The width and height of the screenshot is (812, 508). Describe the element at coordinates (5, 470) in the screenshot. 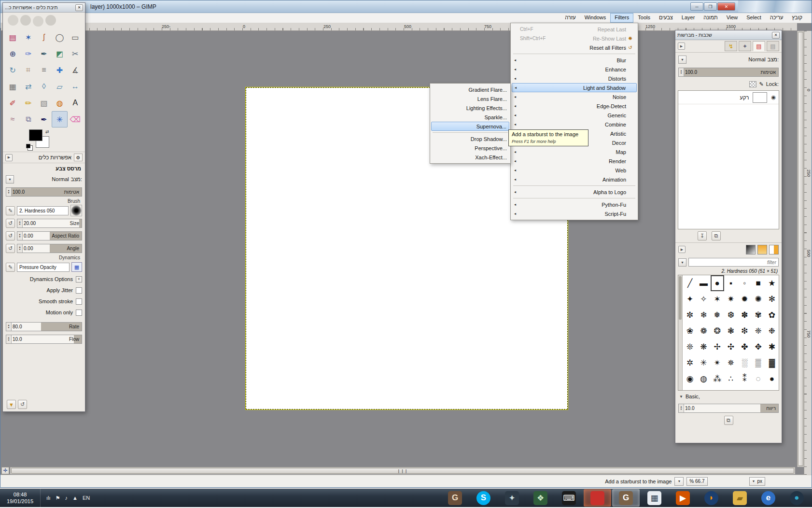

I see `pan-view-icon: ✛` at that location.